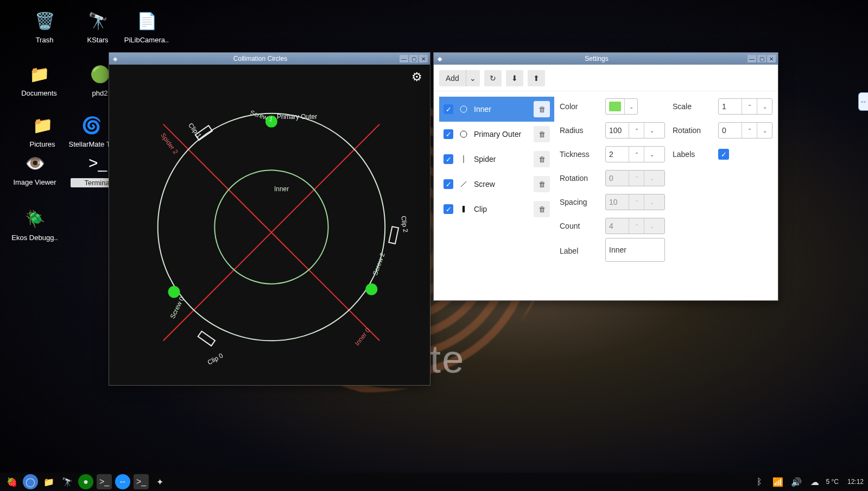 This screenshot has width=868, height=491. I want to click on taskbar-phd2: ●, so click(86, 482).